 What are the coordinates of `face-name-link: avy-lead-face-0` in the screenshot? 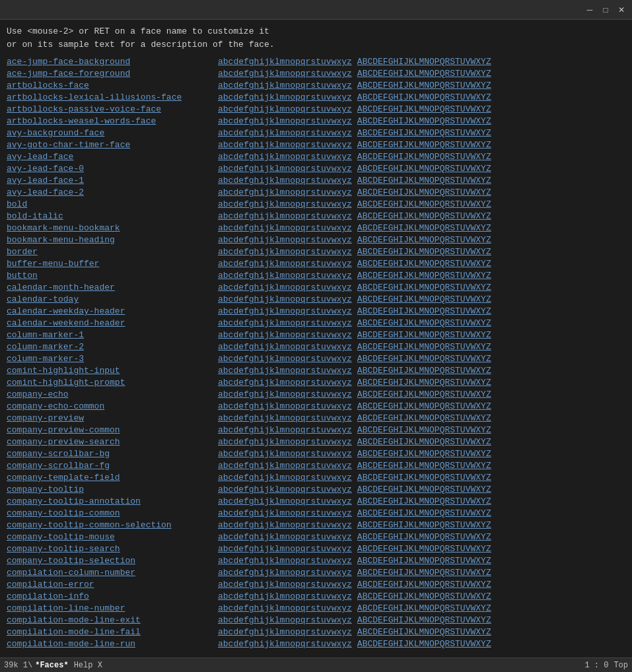 It's located at (112, 169).